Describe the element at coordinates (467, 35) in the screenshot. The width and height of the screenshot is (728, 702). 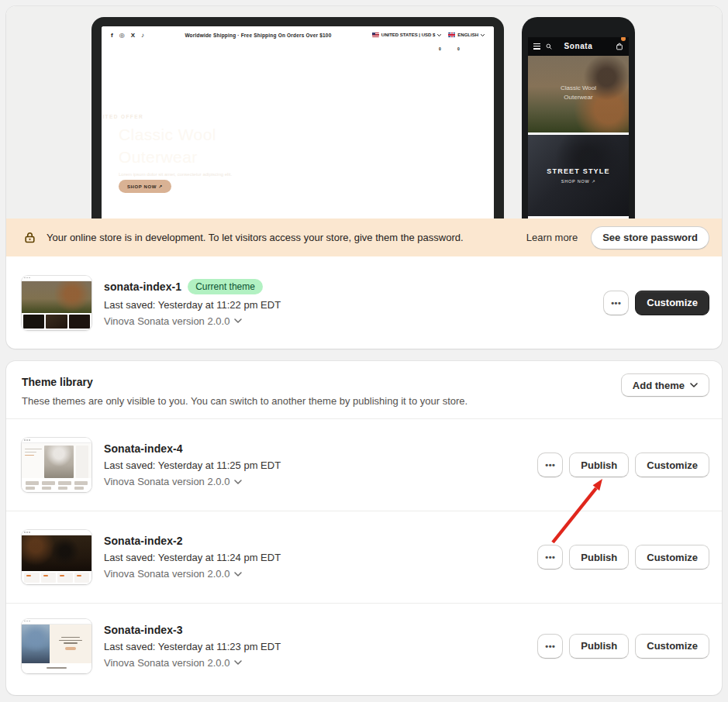
I see `language-selector: ENGLISH` at that location.